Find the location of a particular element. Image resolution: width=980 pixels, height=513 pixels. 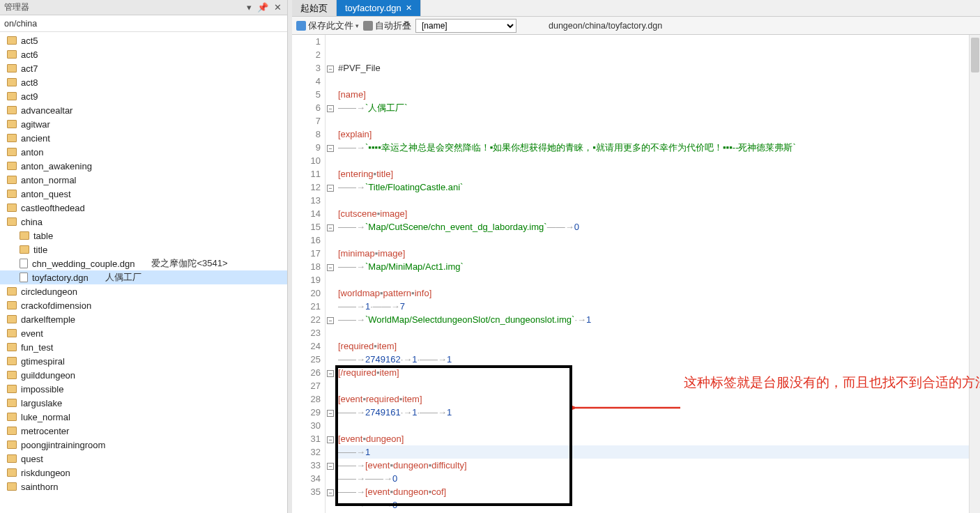

code-line: ——→2749162·→1·——→1 is located at coordinates (658, 360).